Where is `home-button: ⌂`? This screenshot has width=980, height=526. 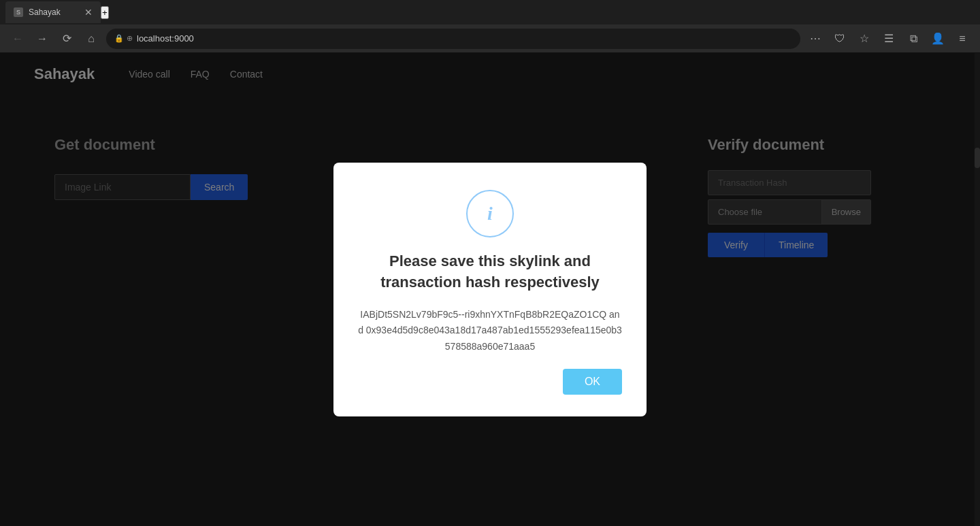 home-button: ⌂ is located at coordinates (91, 39).